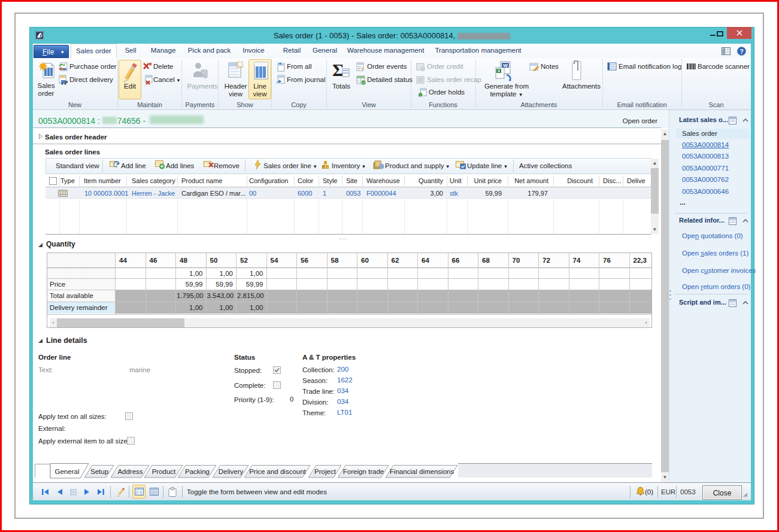 This screenshot has height=532, width=779. I want to click on svg-text: Price and discount, so click(278, 472).